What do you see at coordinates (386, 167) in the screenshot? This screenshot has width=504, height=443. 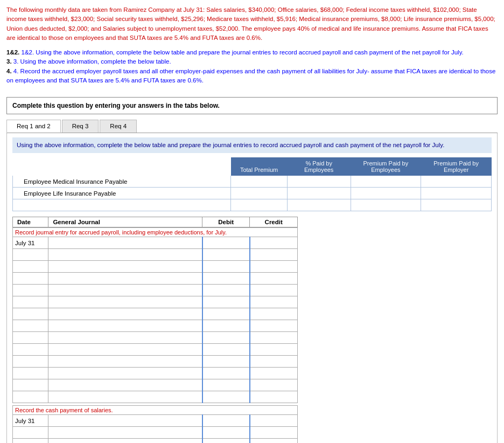 I see `col-header-premium-by-emp: Premium Paid by Employees` at bounding box center [386, 167].